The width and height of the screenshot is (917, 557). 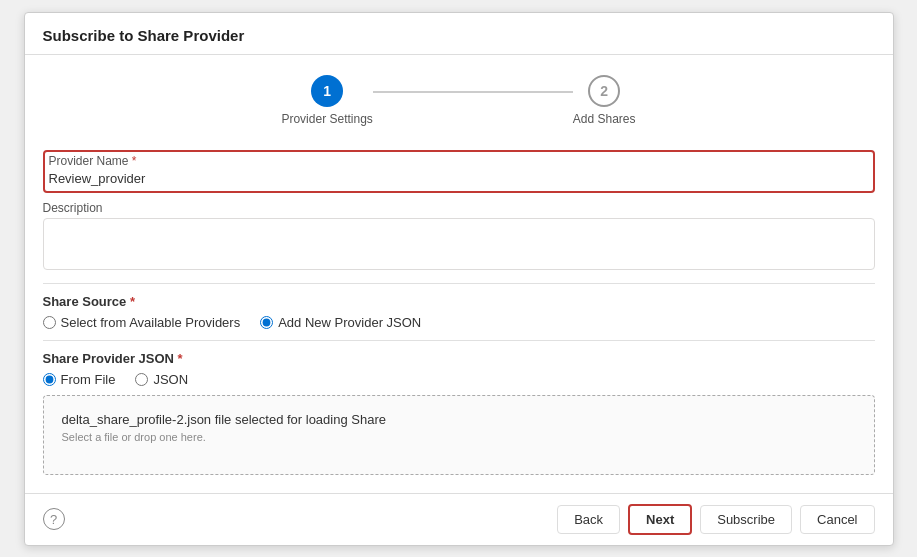 What do you see at coordinates (459, 178) in the screenshot?
I see `provider-name-value: Review_provider` at bounding box center [459, 178].